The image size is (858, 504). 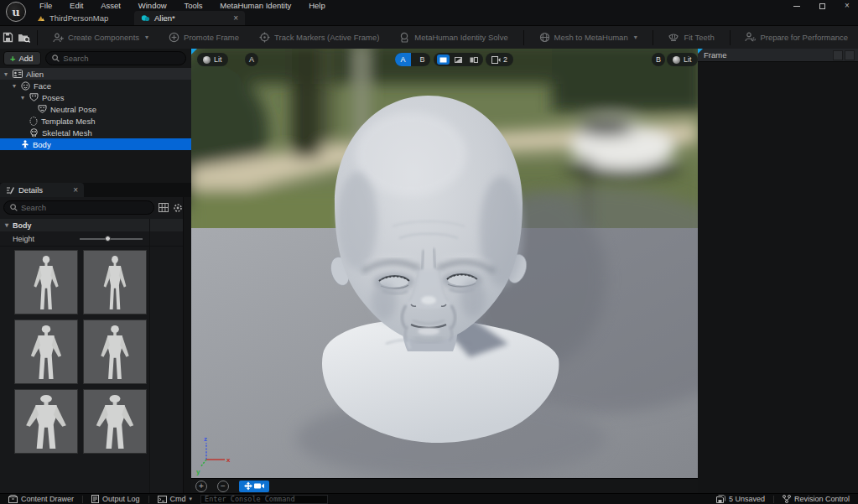 What do you see at coordinates (121, 499) in the screenshot?
I see `output-log-label: Output Log` at bounding box center [121, 499].